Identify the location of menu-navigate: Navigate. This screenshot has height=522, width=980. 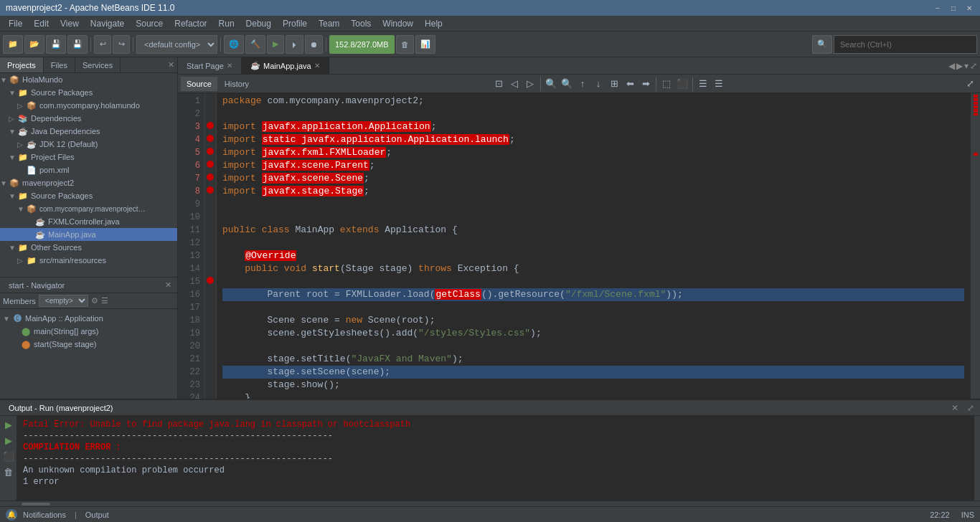
(108, 24).